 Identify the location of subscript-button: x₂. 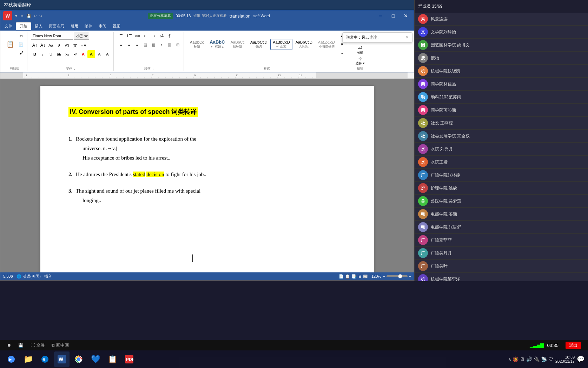
(67, 54).